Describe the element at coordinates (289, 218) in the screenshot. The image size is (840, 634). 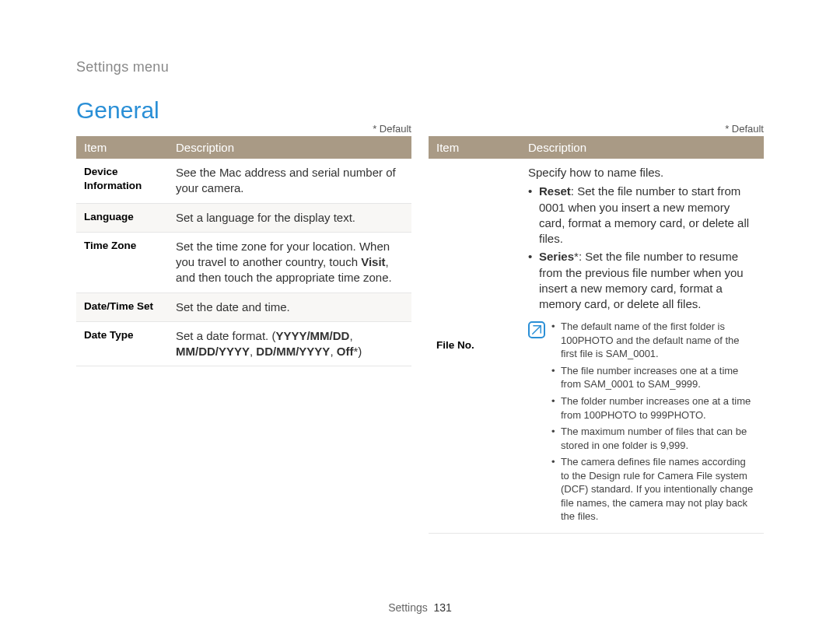
I see `desc-cell: Set a language for the display text.` at that location.